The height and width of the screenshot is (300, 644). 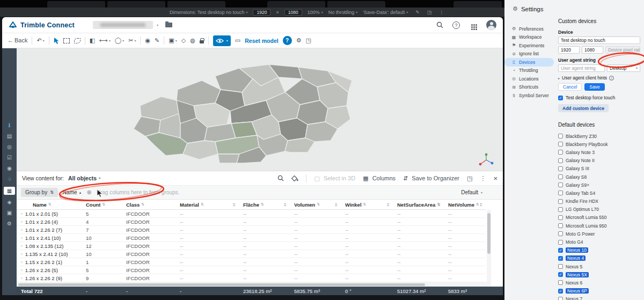 I want to click on column-header-count: Count⇅, so click(x=102, y=205).